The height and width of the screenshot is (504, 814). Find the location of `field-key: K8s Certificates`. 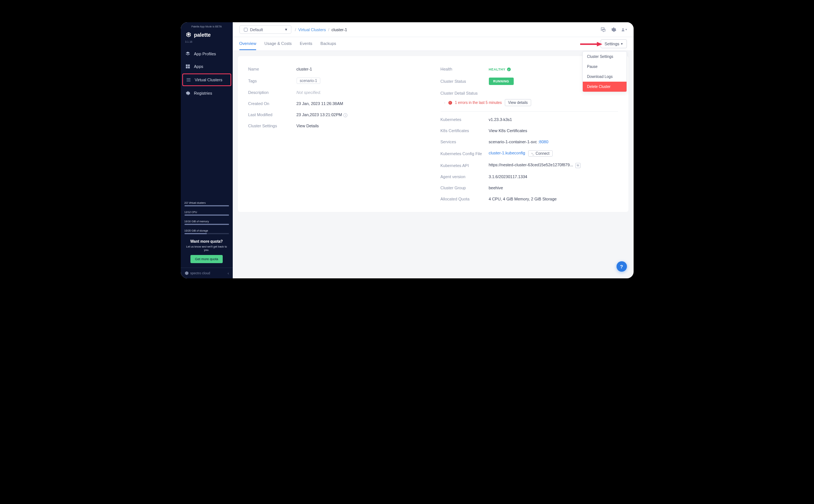

field-key: K8s Certificates is located at coordinates (465, 131).